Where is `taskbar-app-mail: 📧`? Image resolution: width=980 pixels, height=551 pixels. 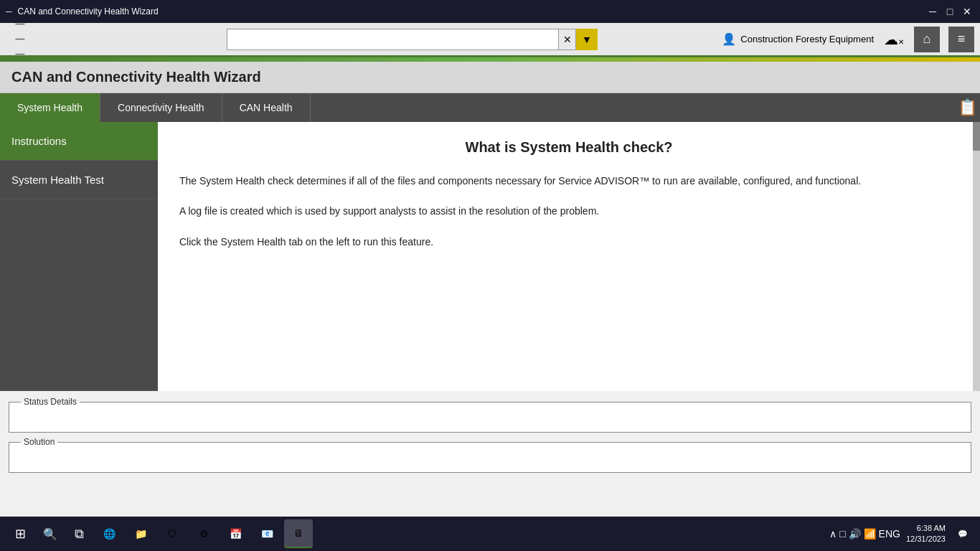 taskbar-app-mail: 📧 is located at coordinates (267, 534).